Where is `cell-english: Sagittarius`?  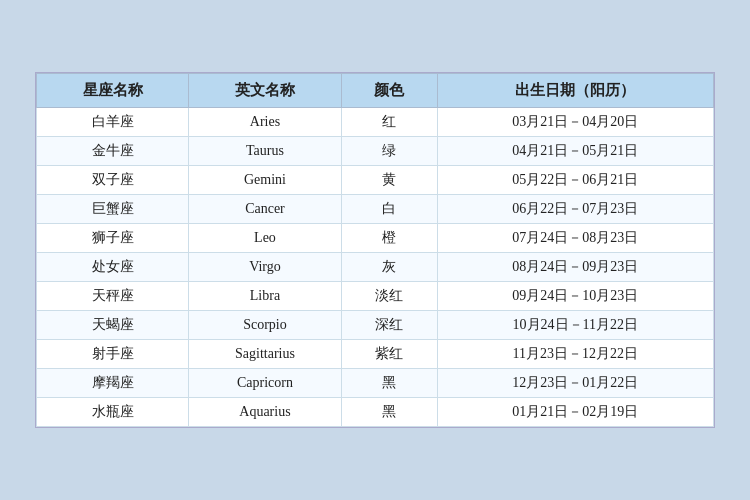
cell-english: Sagittarius is located at coordinates (265, 354).